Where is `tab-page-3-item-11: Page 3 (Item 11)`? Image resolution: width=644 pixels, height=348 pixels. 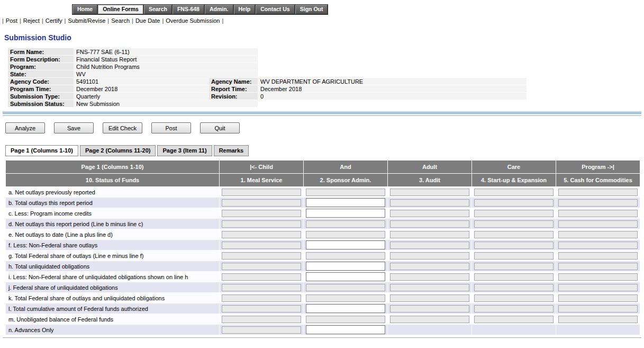 tab-page-3-item-11: Page 3 (Item 11) is located at coordinates (184, 150).